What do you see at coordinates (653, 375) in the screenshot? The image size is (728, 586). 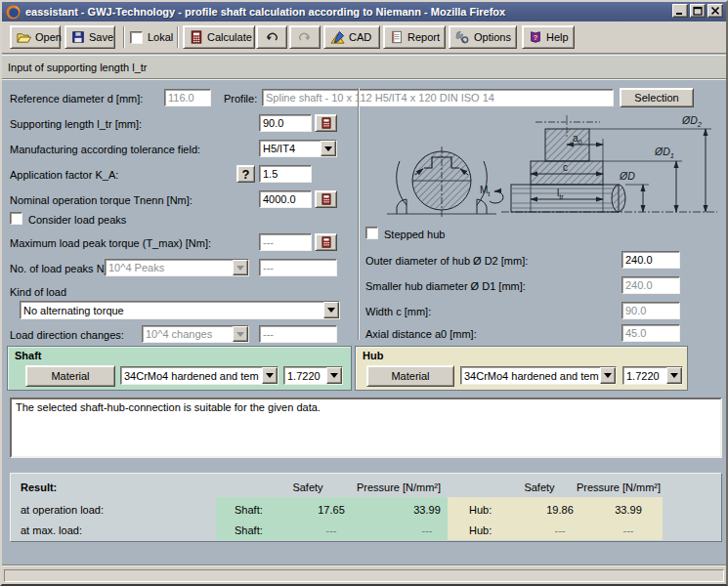 I see `hub-material-number-dropdown: 1.7220` at bounding box center [653, 375].